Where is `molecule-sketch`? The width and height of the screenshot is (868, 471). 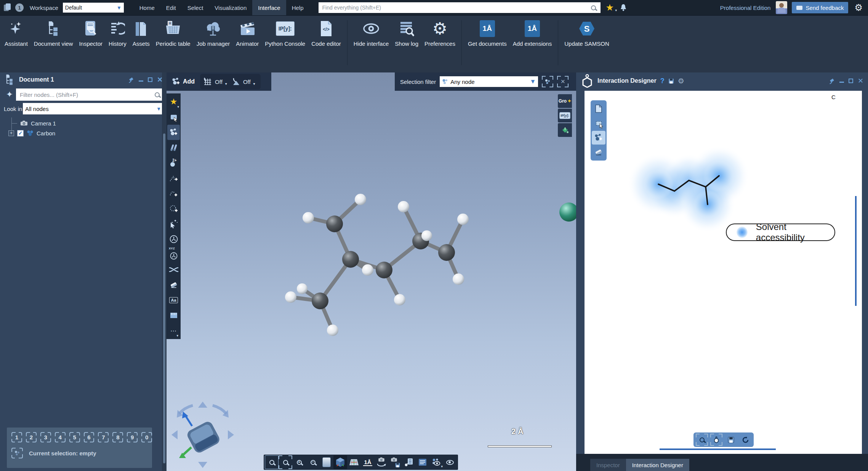 molecule-sketch is located at coordinates (714, 201).